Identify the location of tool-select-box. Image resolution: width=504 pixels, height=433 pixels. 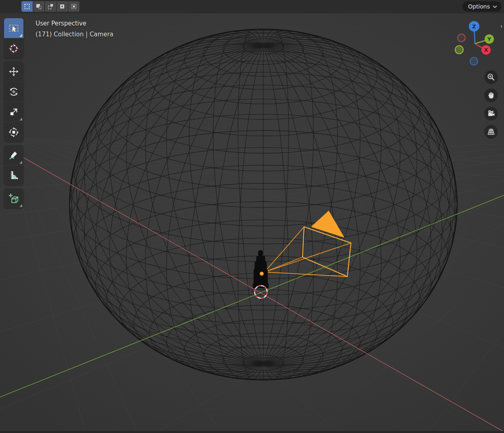
(14, 28).